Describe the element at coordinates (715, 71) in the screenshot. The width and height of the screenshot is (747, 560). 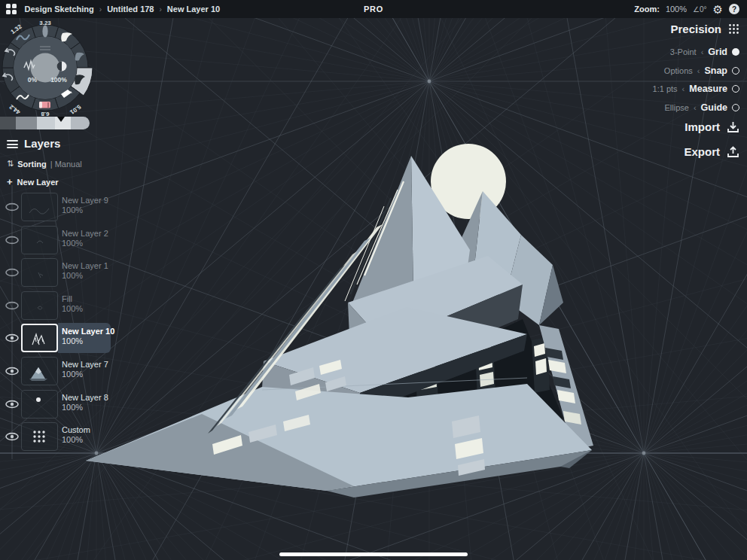
I see `primary-option: Snap` at that location.